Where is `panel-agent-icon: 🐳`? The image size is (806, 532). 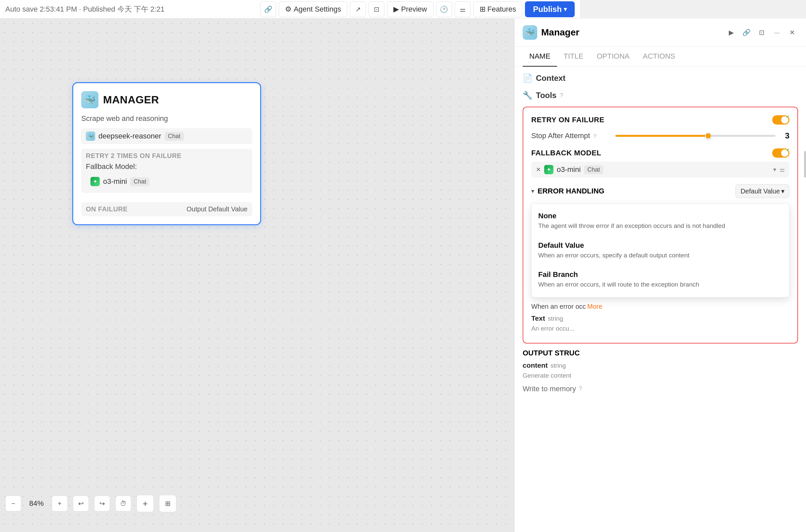 panel-agent-icon: 🐳 is located at coordinates (530, 33).